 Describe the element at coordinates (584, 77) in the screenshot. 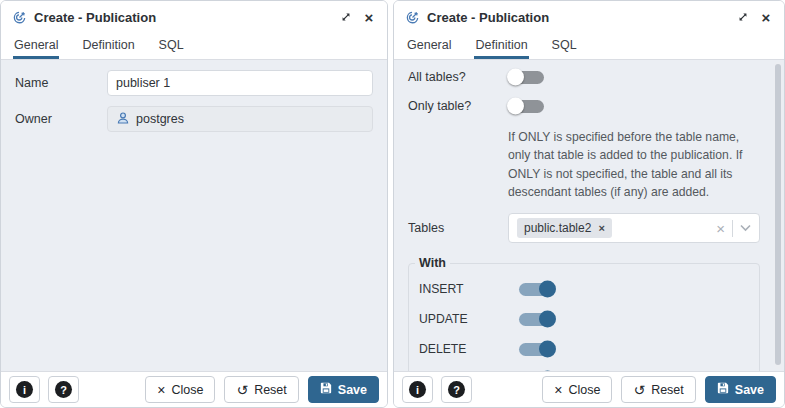

I see `all-tables-row: All tables?` at that location.